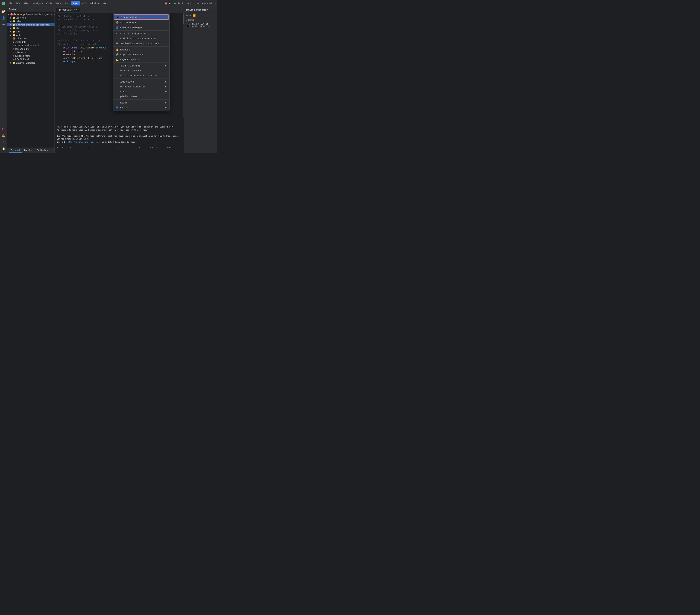  What do you see at coordinates (47, 150) in the screenshot?
I see `tab-gitbash-close: ✕` at bounding box center [47, 150].